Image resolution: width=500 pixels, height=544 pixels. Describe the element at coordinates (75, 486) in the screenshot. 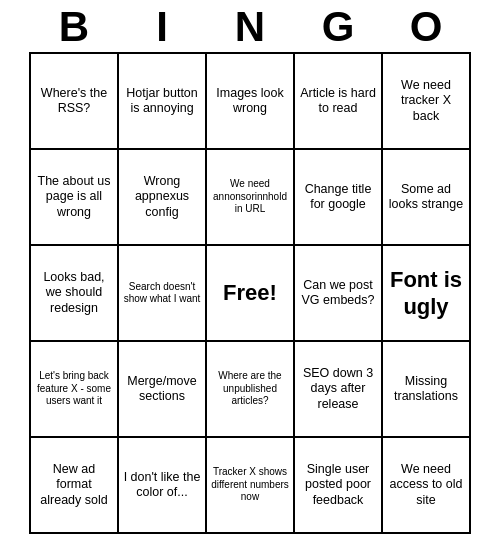

I see `bingo-cell-20: New ad format already sold` at that location.